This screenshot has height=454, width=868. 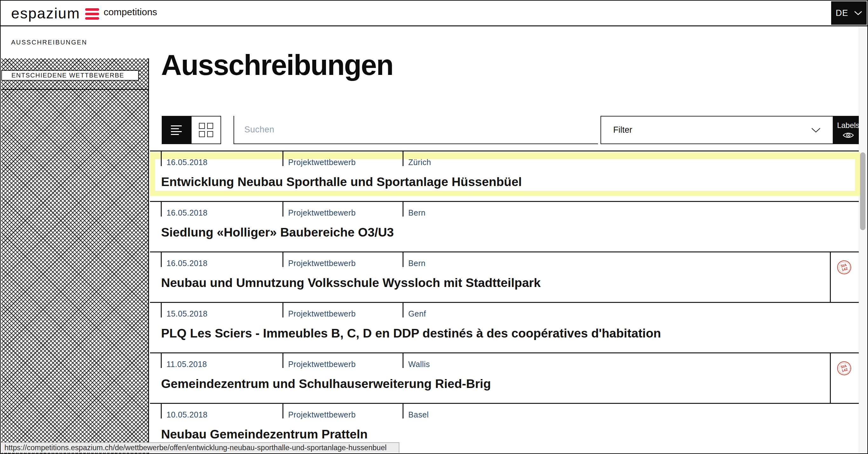 I want to click on triple-bars-icon, so click(x=92, y=14).